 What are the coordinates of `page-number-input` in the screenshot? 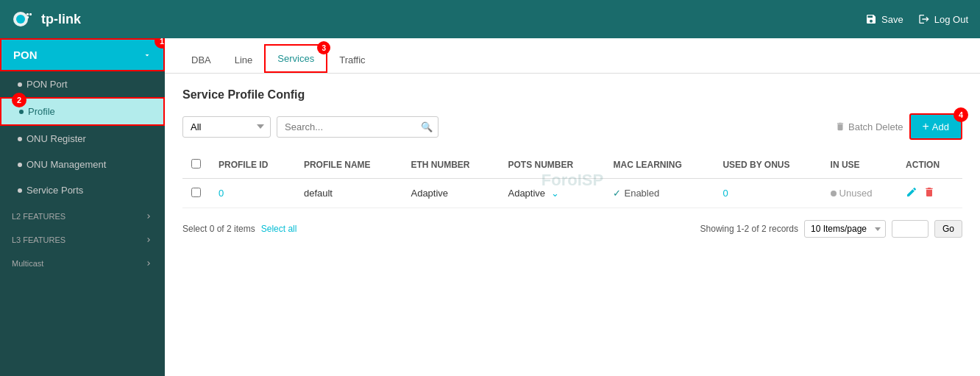 It's located at (910, 229).